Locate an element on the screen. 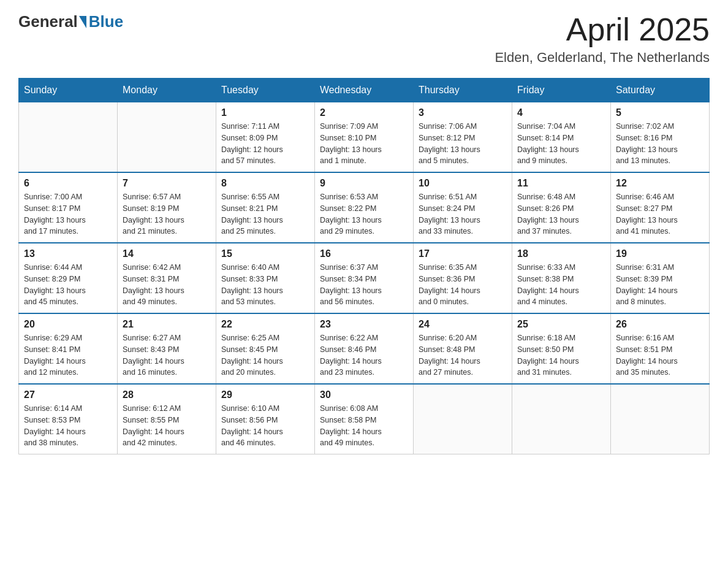 The height and width of the screenshot is (563, 728). calendar-week-row: 1Sunrise: 7:11 AM Sunset: 8:09 PM Daylig… is located at coordinates (364, 137).